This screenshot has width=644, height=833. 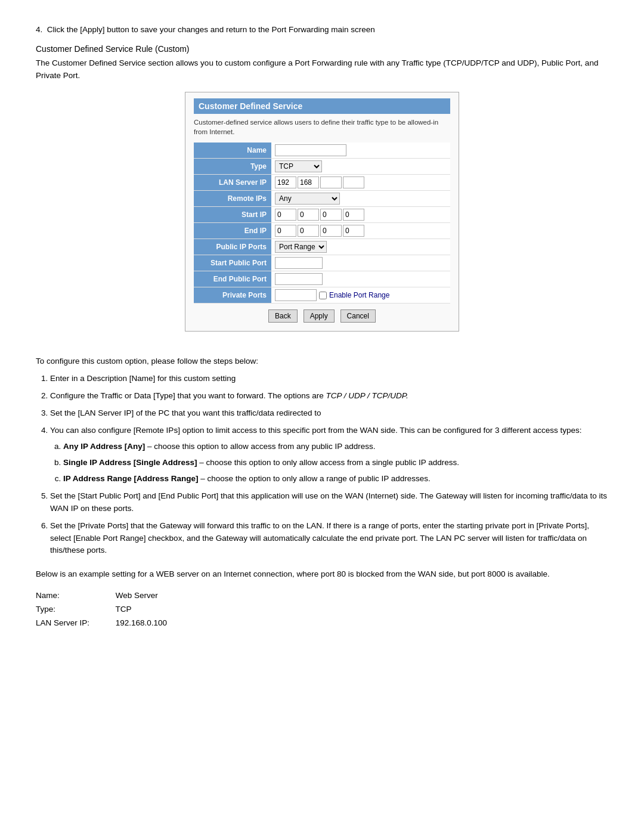 I want to click on form-buttons: Back Apply Cancel, so click(x=322, y=316).